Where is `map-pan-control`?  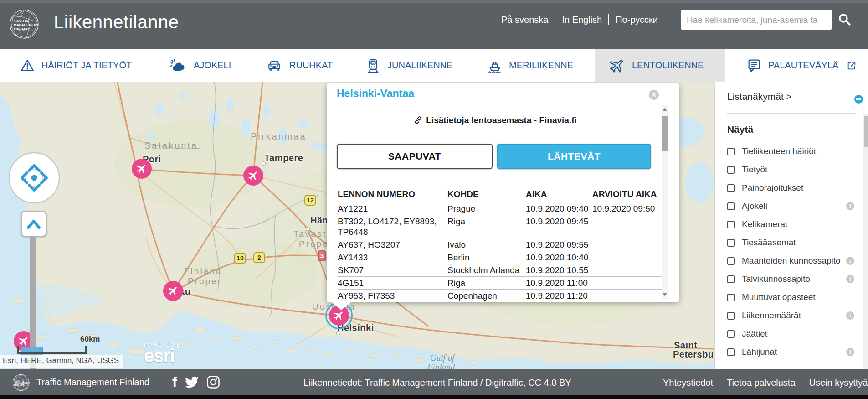
map-pan-control is located at coordinates (34, 179).